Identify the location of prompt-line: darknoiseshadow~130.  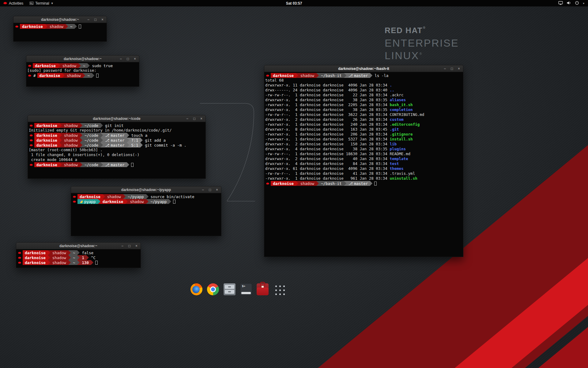
(78, 263).